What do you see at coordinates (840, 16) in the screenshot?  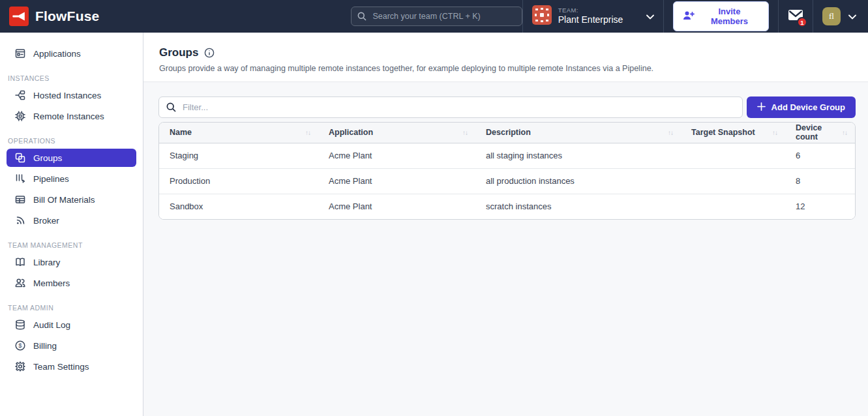 I see `user-menu: fl` at bounding box center [840, 16].